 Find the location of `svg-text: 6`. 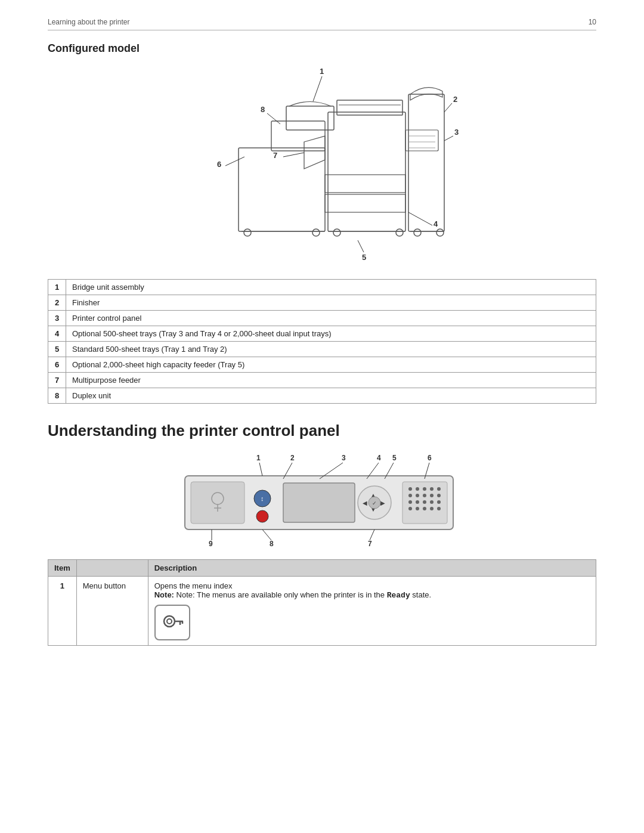

svg-text: 6 is located at coordinates (429, 458).